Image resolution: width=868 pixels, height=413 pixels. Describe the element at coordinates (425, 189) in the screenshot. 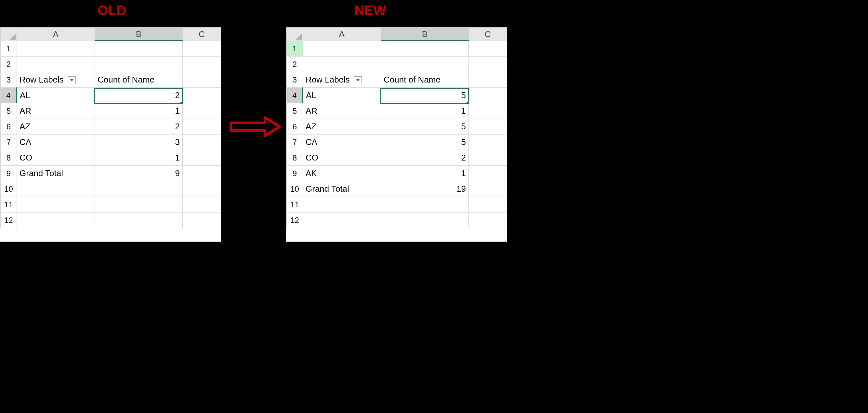

I see `grand-total-value: 19` at that location.